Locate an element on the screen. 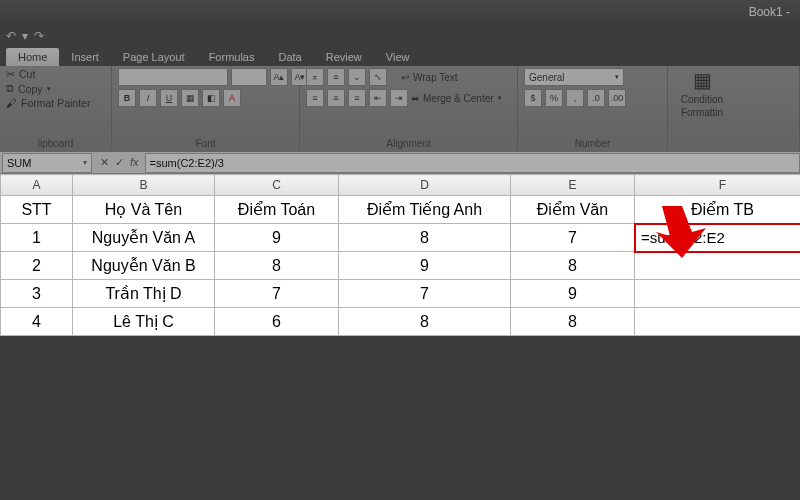  align-center-button: ≡ is located at coordinates (336, 98).